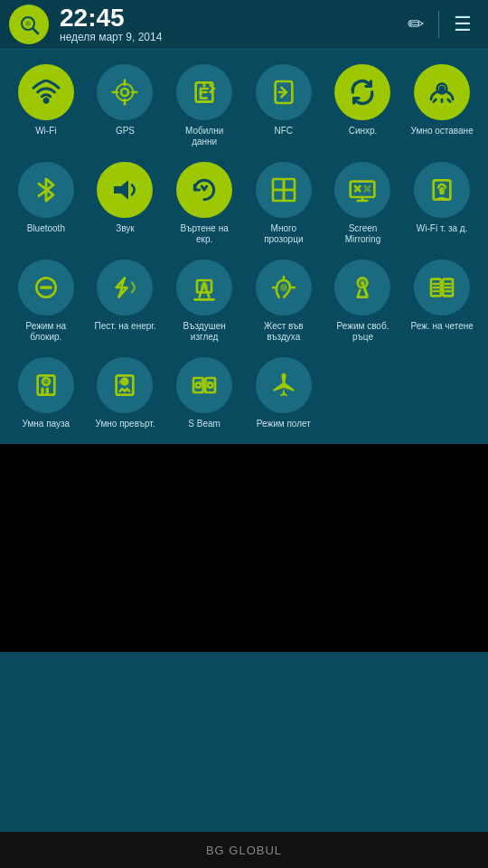 The height and width of the screenshot is (868, 488). What do you see at coordinates (363, 131) in the screenshot?
I see `sync-label: Синхр.` at bounding box center [363, 131].